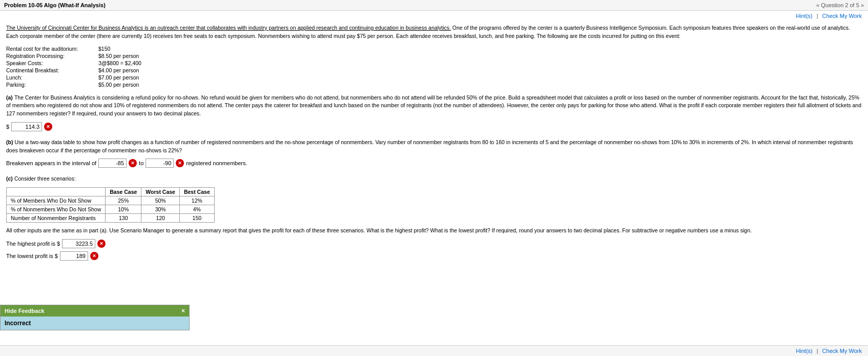 The image size is (868, 356). What do you see at coordinates (842, 16) in the screenshot?
I see `check-work-link-top: Check My Work` at bounding box center [842, 16].